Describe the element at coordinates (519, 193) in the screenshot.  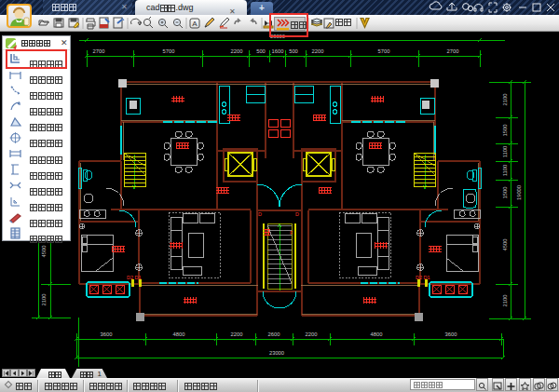
I see `svg-text: 19000` at that location.